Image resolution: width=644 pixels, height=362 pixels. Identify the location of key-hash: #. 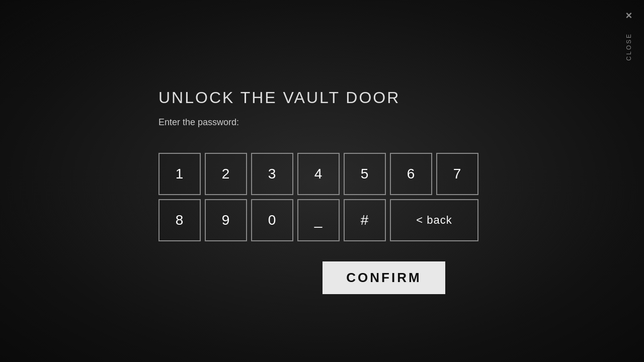
(365, 220).